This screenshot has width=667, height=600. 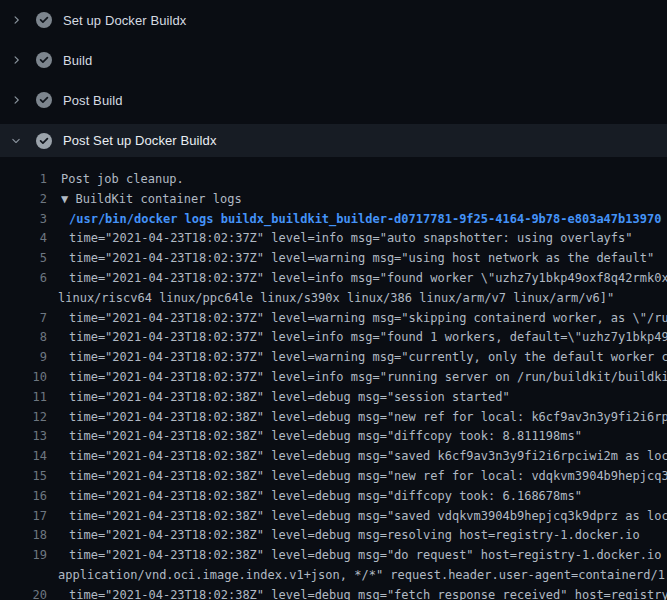 I want to click on line-number: 15, so click(x=24, y=477).